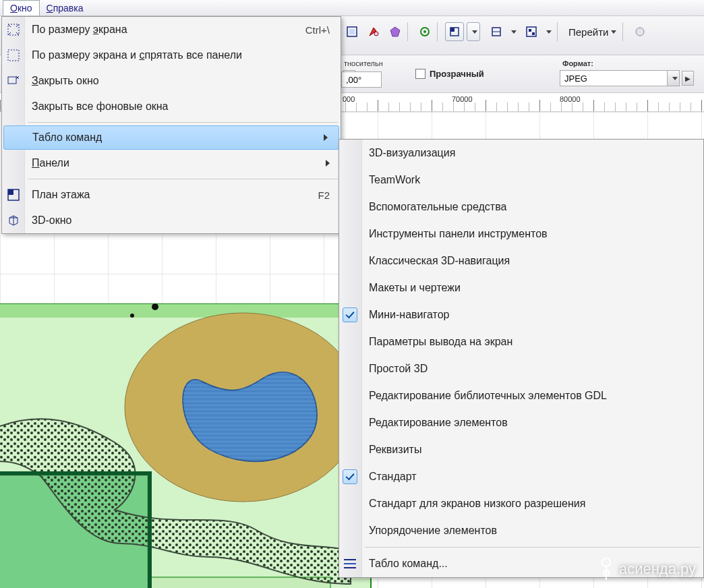  Describe the element at coordinates (521, 423) in the screenshot. I see `submenu-item: Редактирование элементов` at that location.